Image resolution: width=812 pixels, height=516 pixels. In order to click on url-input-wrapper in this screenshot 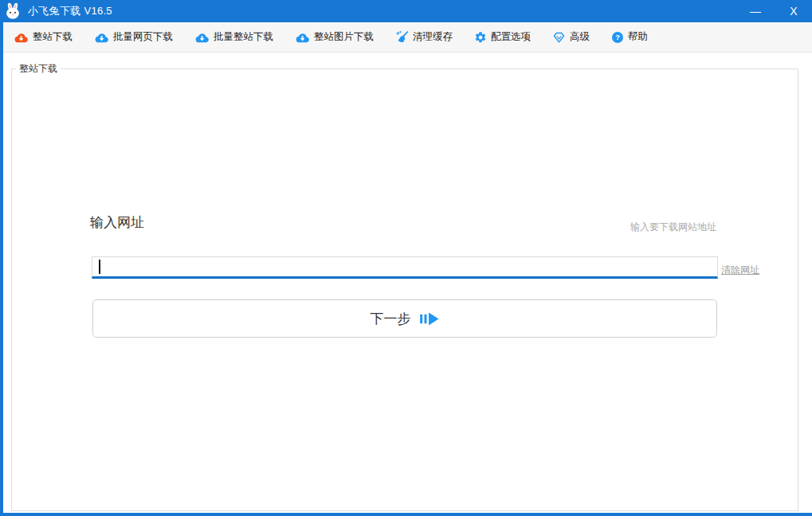, I will do `click(405, 268)`.